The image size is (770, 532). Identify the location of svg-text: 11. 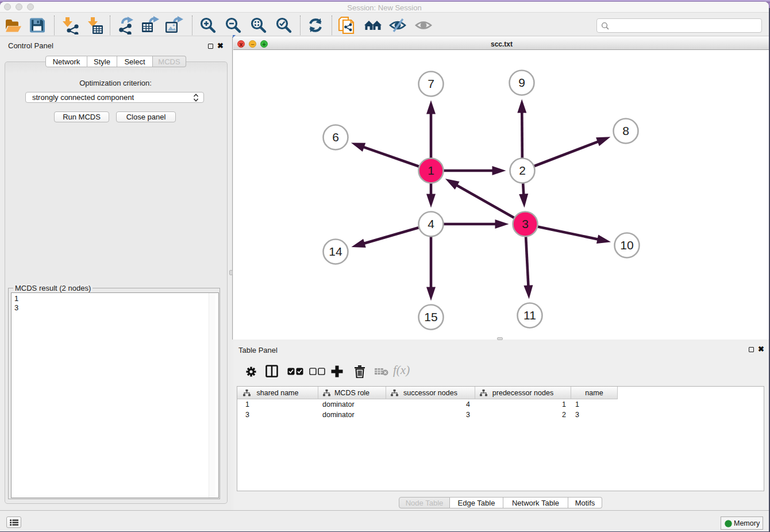
(530, 315).